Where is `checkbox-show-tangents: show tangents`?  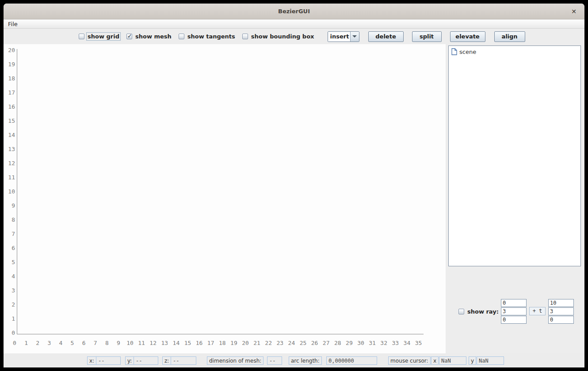 checkbox-show-tangents: show tangents is located at coordinates (208, 36).